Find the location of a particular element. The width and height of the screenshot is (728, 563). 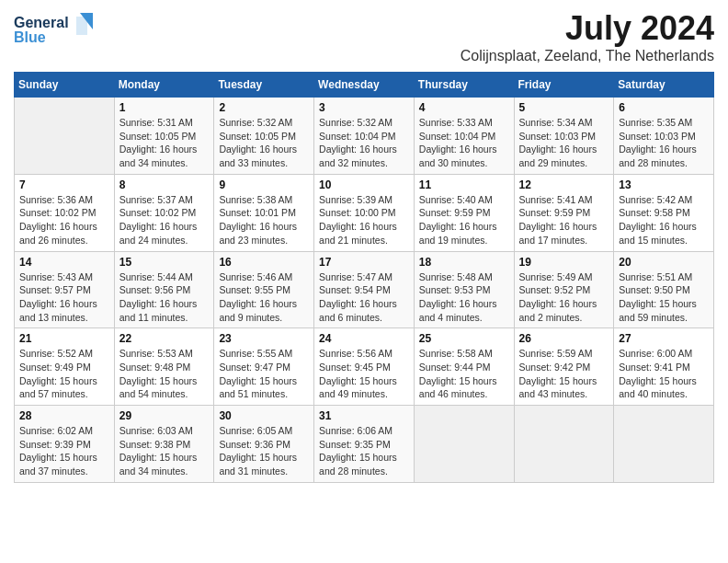

calendar-cell: 11Sunrise: 5:40 AM Sunset: 9:59 PM Dayli… is located at coordinates (463, 213).